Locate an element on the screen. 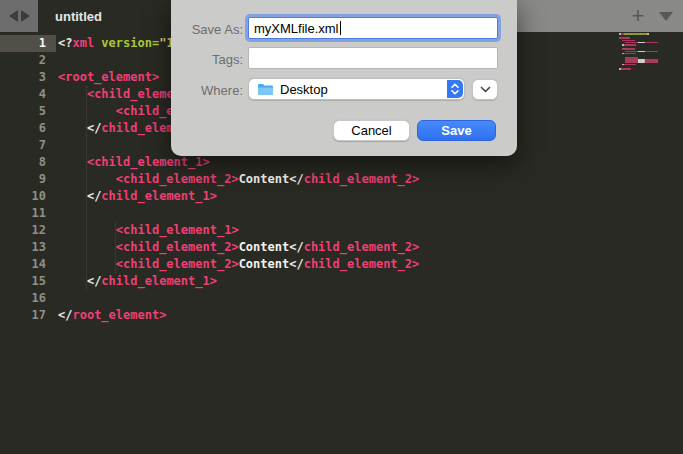 The width and height of the screenshot is (683, 454). code-line: 17</root_element> is located at coordinates (342, 316).